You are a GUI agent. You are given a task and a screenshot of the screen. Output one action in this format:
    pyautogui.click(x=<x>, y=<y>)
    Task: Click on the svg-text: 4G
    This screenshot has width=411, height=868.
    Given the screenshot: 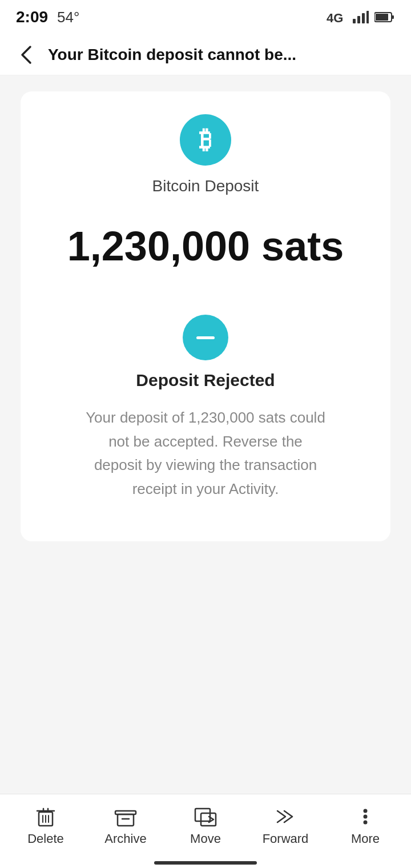 What is the action you would take?
    pyautogui.click(x=335, y=18)
    